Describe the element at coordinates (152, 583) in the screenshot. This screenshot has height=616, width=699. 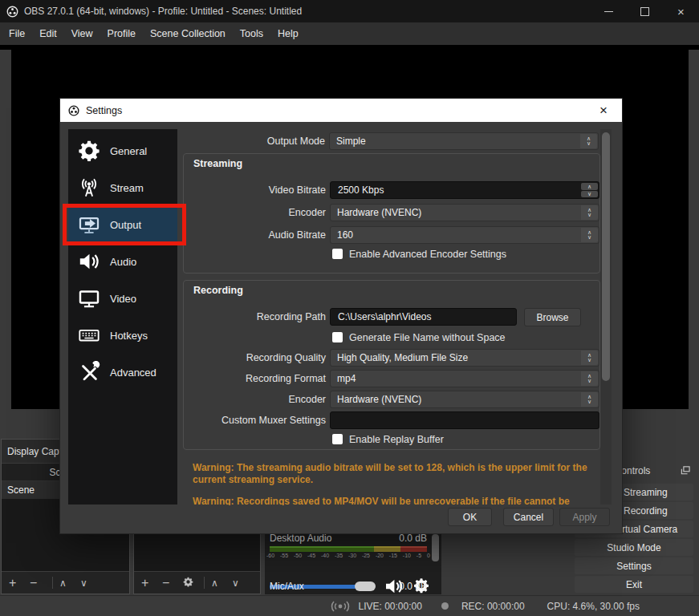
I see `add-source-button: +` at that location.